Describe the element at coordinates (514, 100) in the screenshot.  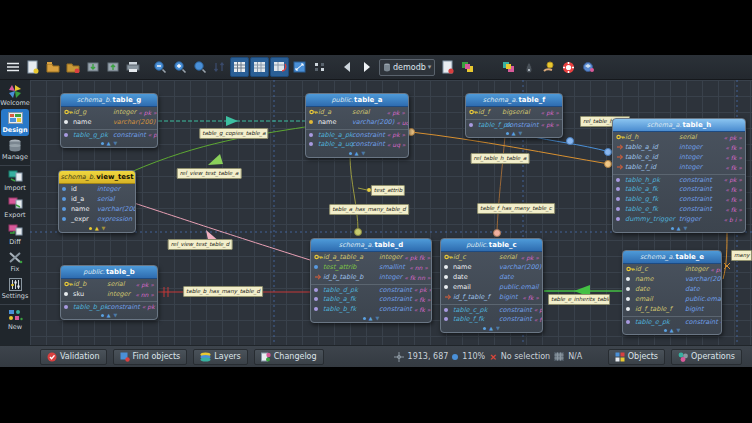
I see `table-header: schema_a.table_f` at that location.